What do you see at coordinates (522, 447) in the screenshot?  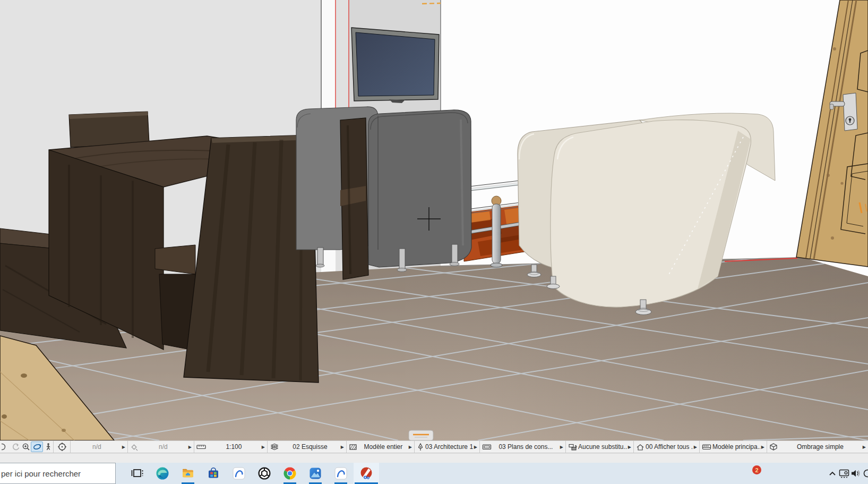 I see `statusbar-model-view-options: 03 Plans de cons... ▶` at bounding box center [522, 447].